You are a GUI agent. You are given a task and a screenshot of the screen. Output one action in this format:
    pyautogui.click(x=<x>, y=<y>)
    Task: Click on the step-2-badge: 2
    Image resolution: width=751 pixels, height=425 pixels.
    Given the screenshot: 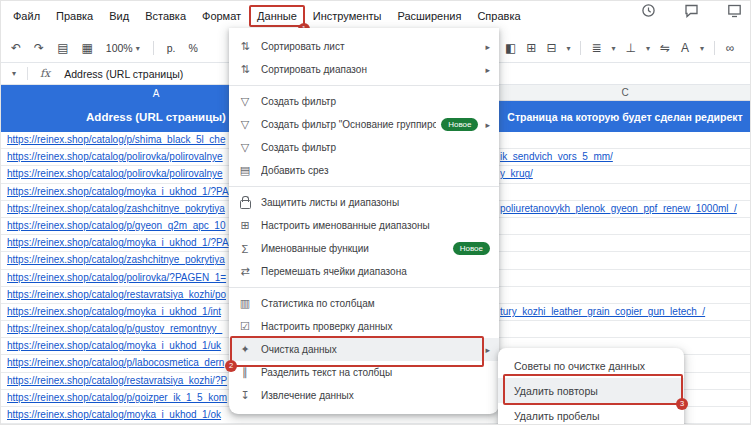 What is the action you would take?
    pyautogui.click(x=231, y=366)
    